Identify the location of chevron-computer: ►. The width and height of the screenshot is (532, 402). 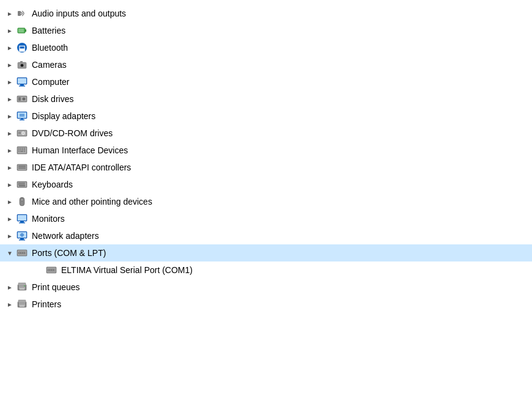
(10, 82).